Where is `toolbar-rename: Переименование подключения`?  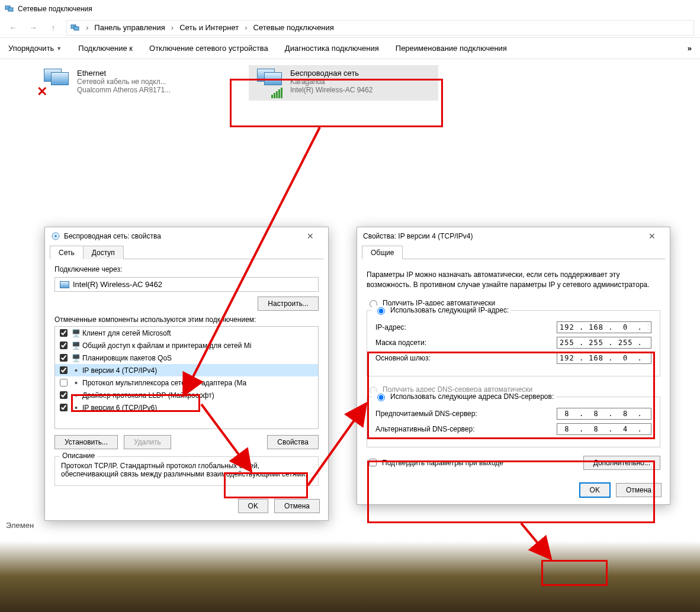 toolbar-rename: Переименование подключения is located at coordinates (451, 49).